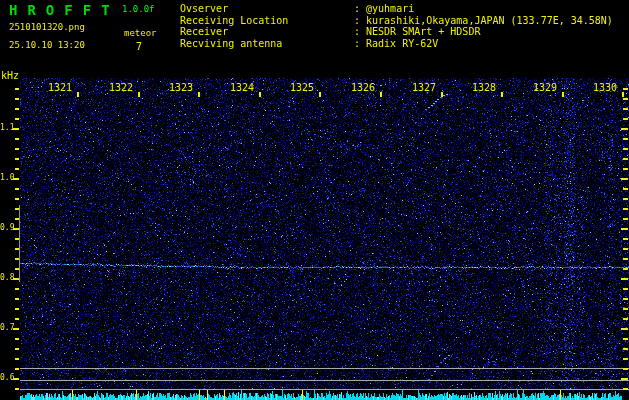 This screenshot has height=400, width=629. I want to click on info-value: : kurashiki,Okayama,JAPAN (133.77E, 34.5…, so click(484, 20).